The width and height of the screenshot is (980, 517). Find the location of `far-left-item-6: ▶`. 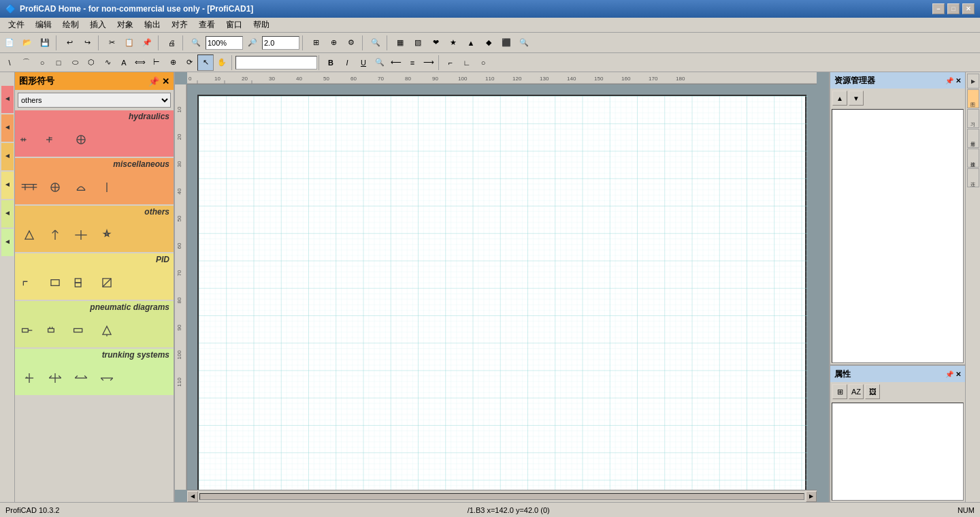

far-left-item-6: ▶ is located at coordinates (7, 242).